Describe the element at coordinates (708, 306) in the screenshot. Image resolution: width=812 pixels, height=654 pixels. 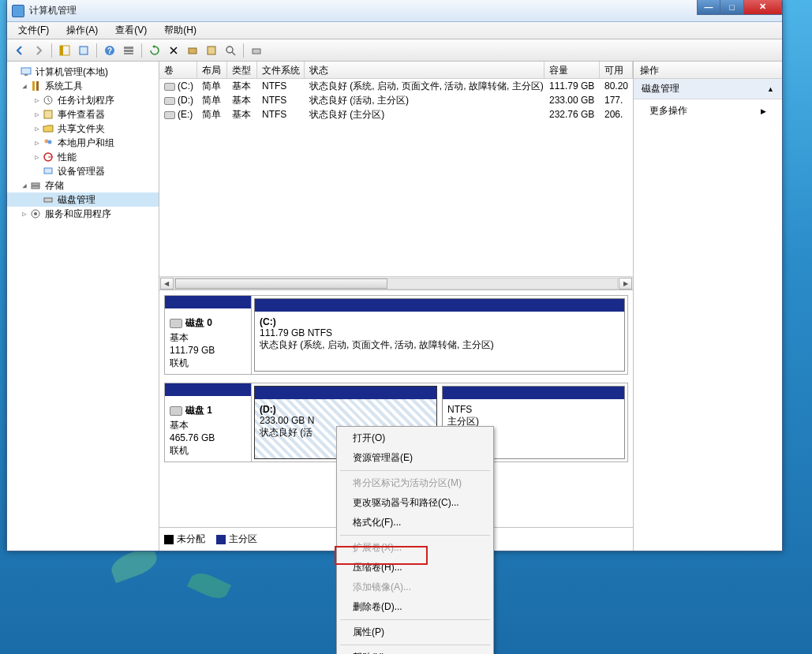
I see `actions-pane: 操作 磁盘管理 ▲ 更多操作 ▶` at that location.